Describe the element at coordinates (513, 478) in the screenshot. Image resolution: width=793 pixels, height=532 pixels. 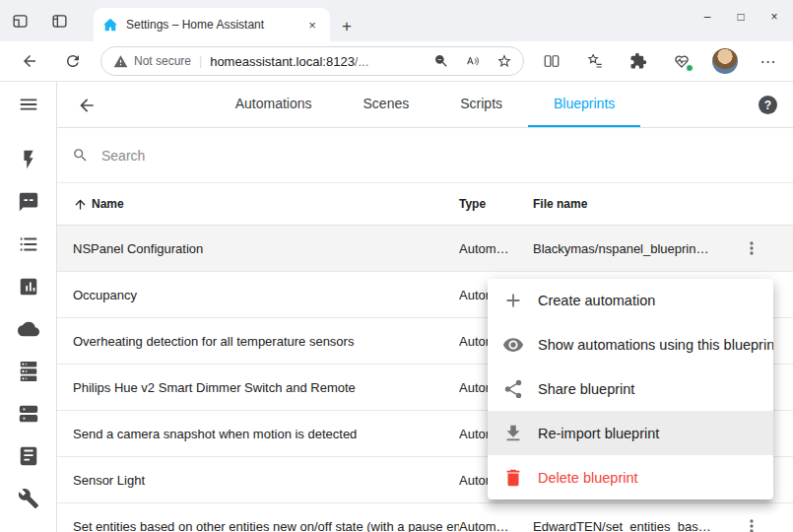
I see `trash-icon` at that location.